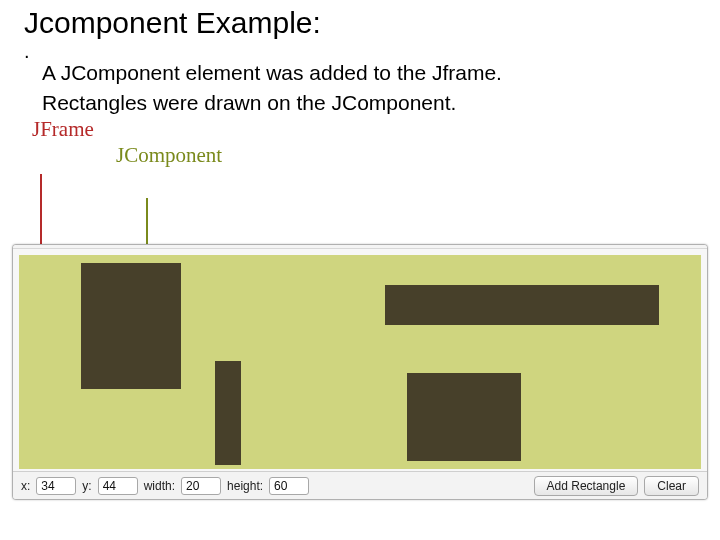  I want to click on jframe-pointer-line, so click(41, 211).